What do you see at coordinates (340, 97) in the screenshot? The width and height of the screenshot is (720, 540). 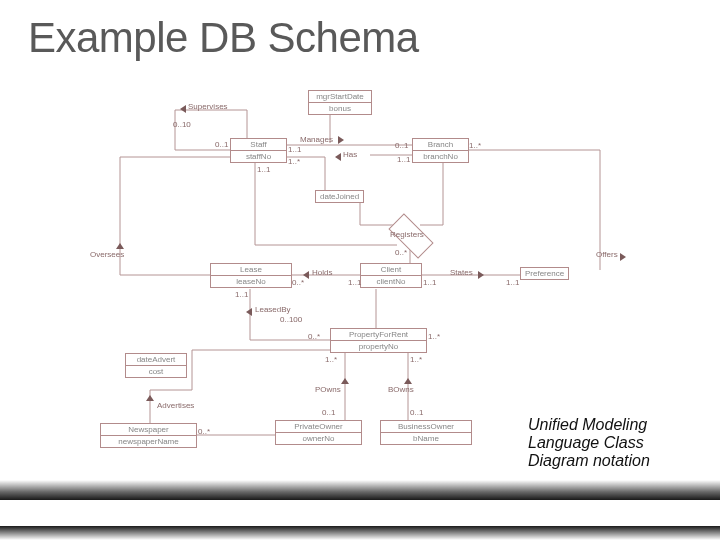 I see `entity-mgr-hdr: mgrStartDate` at bounding box center [340, 97].